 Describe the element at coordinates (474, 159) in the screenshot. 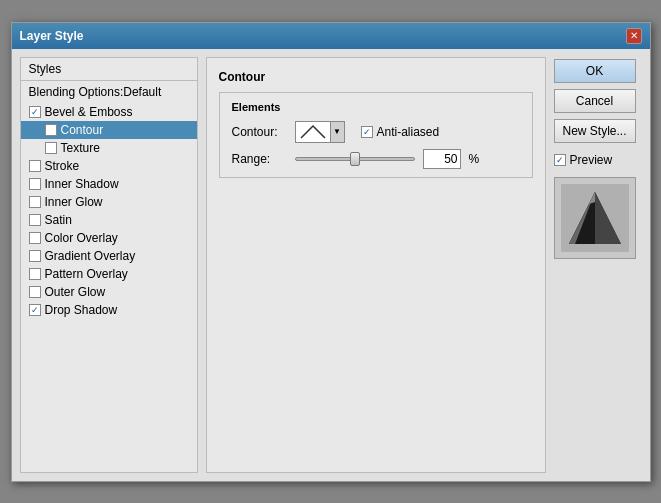

I see `percent-label: %` at that location.